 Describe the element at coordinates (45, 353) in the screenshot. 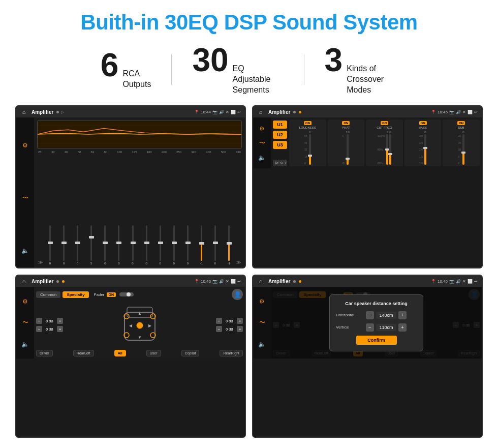

I see `driver-btn: Driver` at that location.